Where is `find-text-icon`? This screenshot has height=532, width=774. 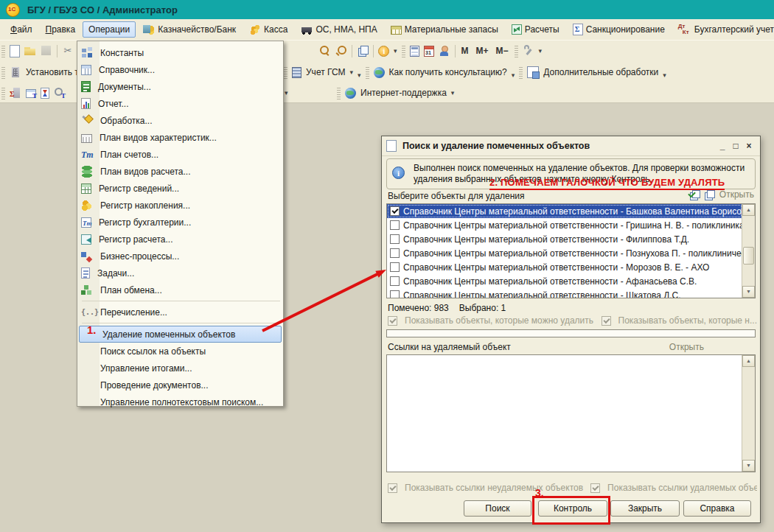
find-text-icon is located at coordinates (60, 93).